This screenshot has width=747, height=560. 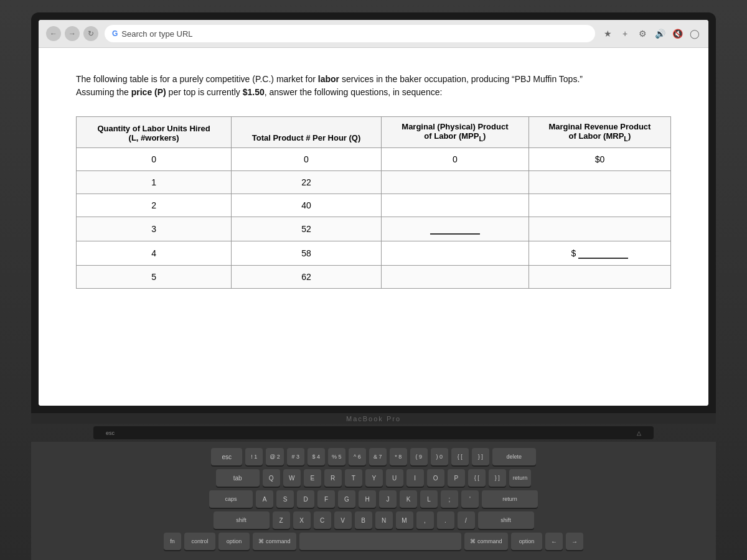 I want to click on forward-button: →, so click(x=72, y=34).